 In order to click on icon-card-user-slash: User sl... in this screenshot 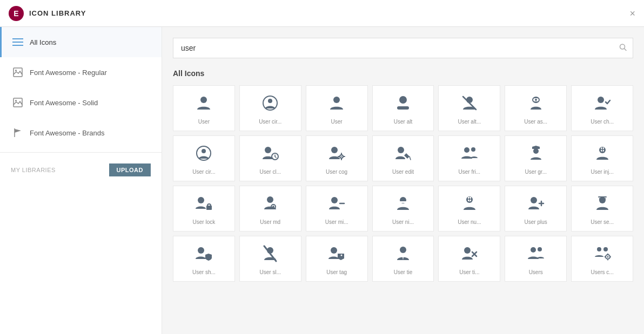, I will do `click(270, 259)`.